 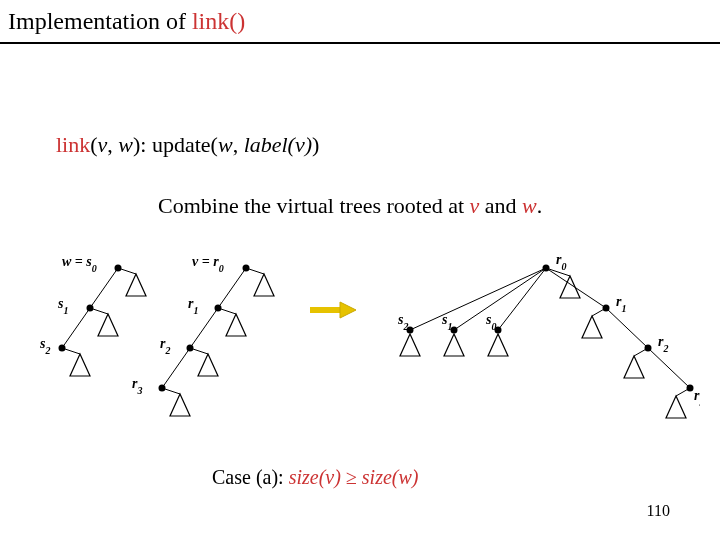 What do you see at coordinates (226, 144) in the screenshot?
I see `def-uw: w` at bounding box center [226, 144].